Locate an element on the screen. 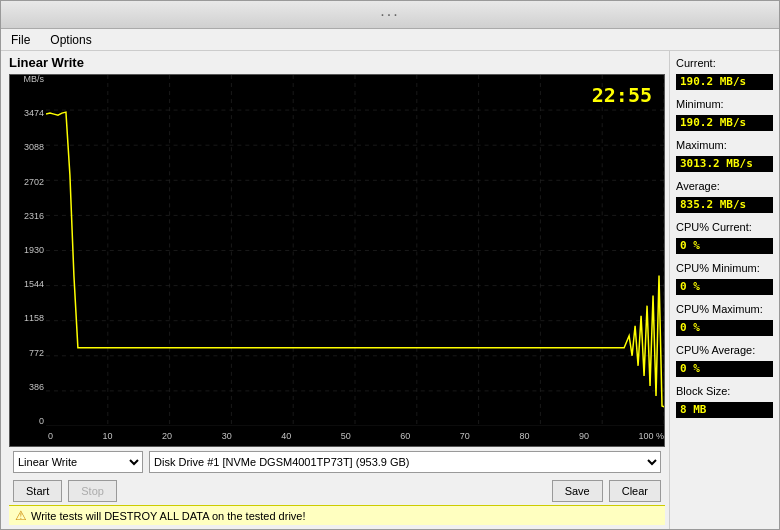  cpu-average-value: 0 % is located at coordinates (724, 369).